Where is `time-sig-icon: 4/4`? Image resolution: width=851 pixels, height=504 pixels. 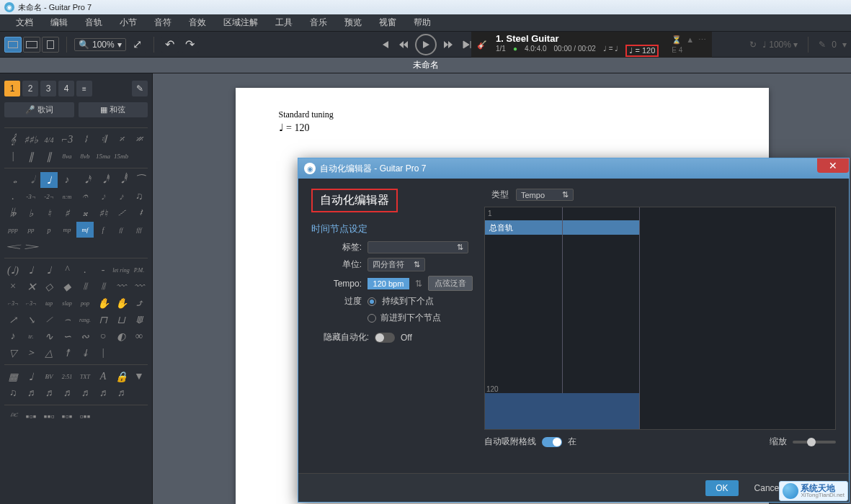
time-sig-icon: 4/4 is located at coordinates (49, 140).